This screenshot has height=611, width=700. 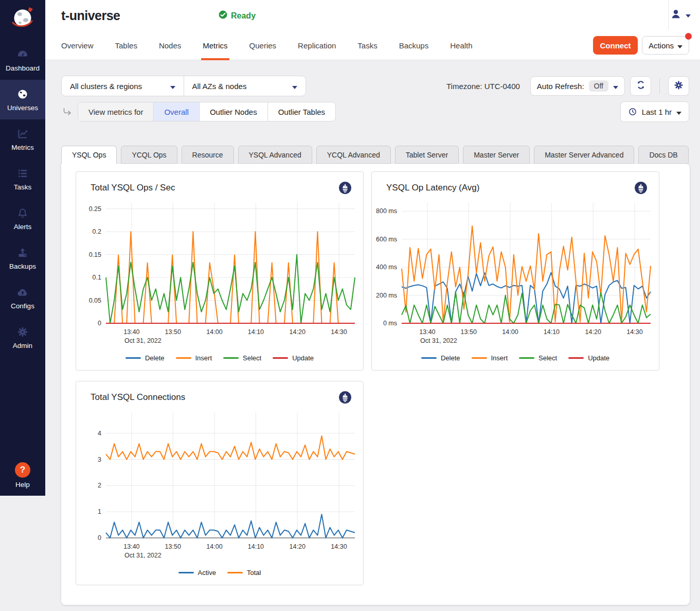 I want to click on tab-tasks: Tasks, so click(x=367, y=45).